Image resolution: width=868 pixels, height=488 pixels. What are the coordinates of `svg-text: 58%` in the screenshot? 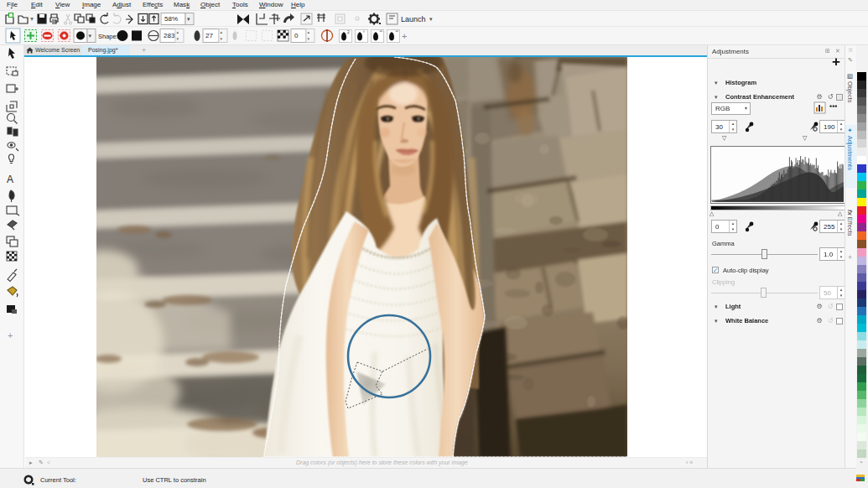 It's located at (171, 18).